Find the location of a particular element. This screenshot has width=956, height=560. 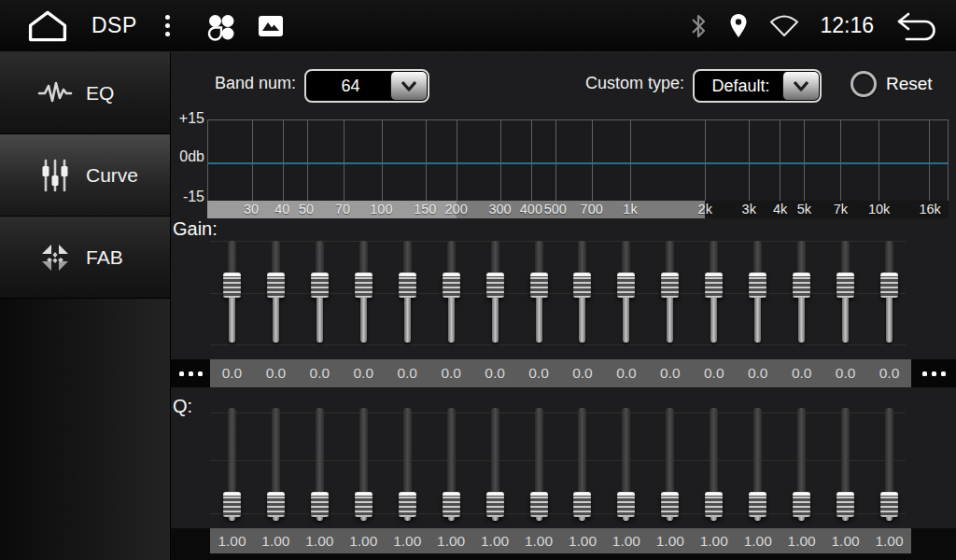

band-num-dropdown: 64 is located at coordinates (367, 86).